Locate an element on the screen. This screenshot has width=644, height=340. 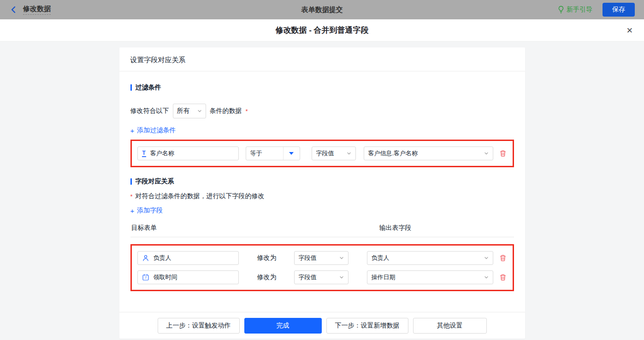
calendar-icon: 7 is located at coordinates (146, 277).